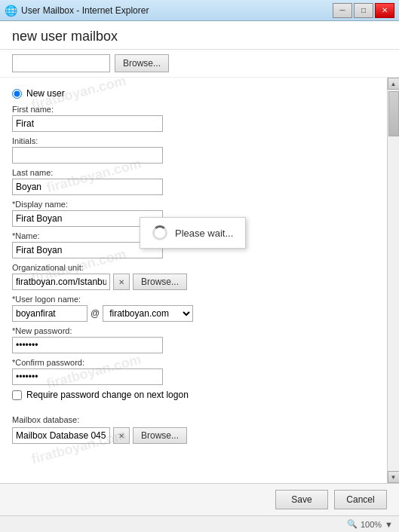 This screenshot has height=532, width=399. Describe the element at coordinates (87, 187) in the screenshot. I see `last-name-input` at that location.